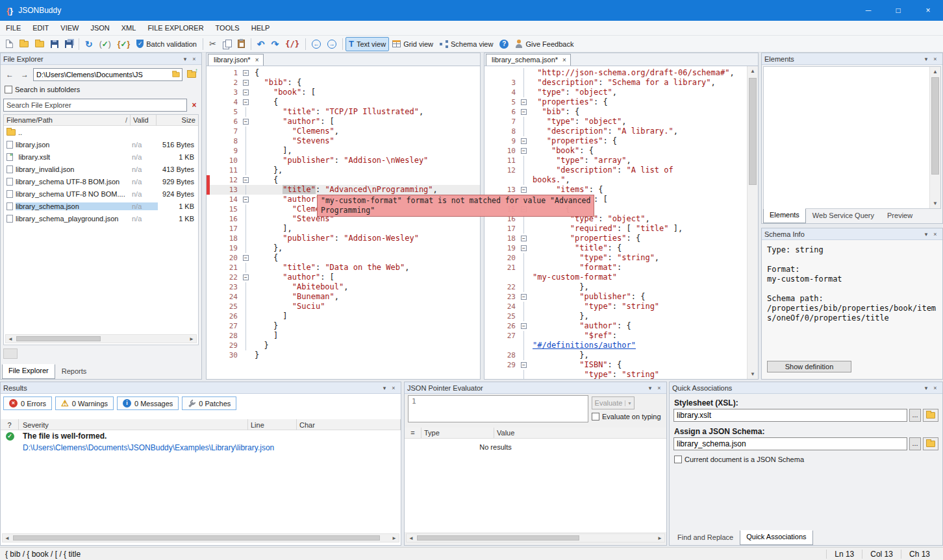 The height and width of the screenshot is (560, 943). Describe the element at coordinates (498, 409) in the screenshot. I see `json-pointer-input: 1` at that location.